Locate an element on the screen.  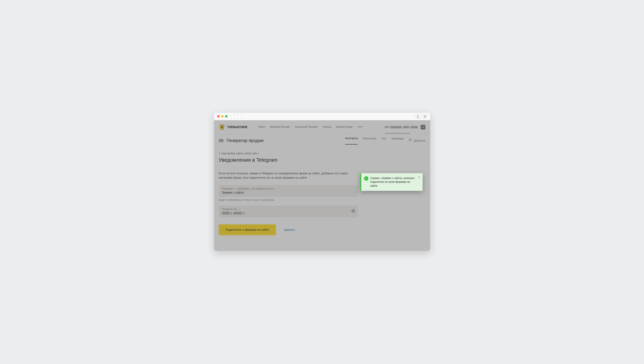
topnav-link-small-biz: Малый бизнес is located at coordinates (280, 127).